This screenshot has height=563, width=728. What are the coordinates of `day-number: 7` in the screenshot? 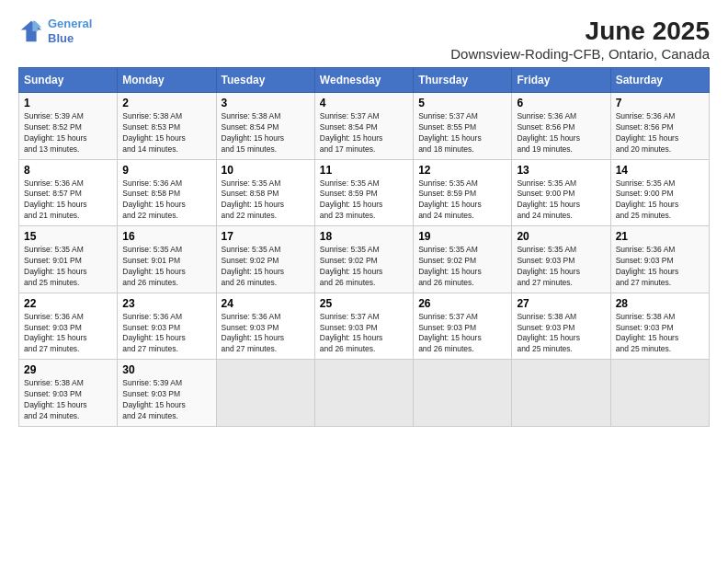 It's located at (660, 103).